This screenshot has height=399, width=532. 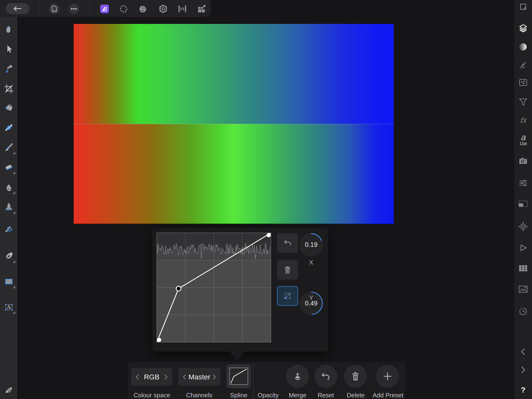 What do you see at coordinates (182, 9) in the screenshot?
I see `tonemap-persona-button` at bounding box center [182, 9].